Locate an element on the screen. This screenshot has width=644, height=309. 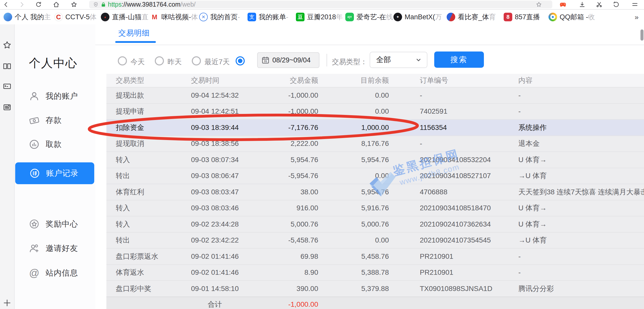
cell: -1,000.00 is located at coordinates (296, 111).